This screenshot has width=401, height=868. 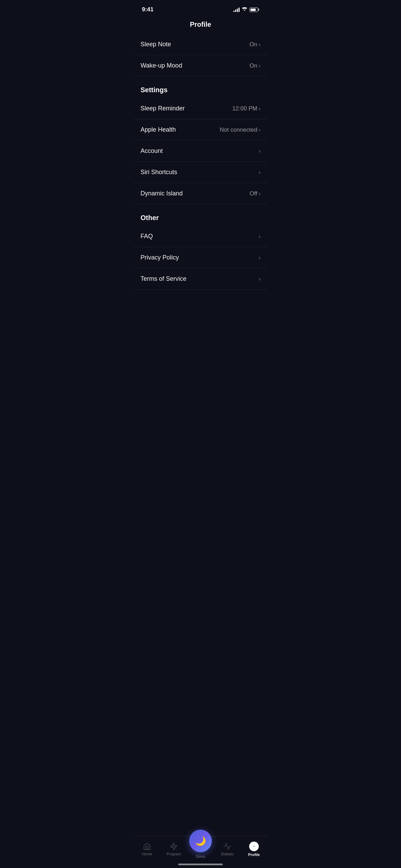 What do you see at coordinates (255, 194) in the screenshot?
I see `dynamic-island-value: Off ›` at bounding box center [255, 194].